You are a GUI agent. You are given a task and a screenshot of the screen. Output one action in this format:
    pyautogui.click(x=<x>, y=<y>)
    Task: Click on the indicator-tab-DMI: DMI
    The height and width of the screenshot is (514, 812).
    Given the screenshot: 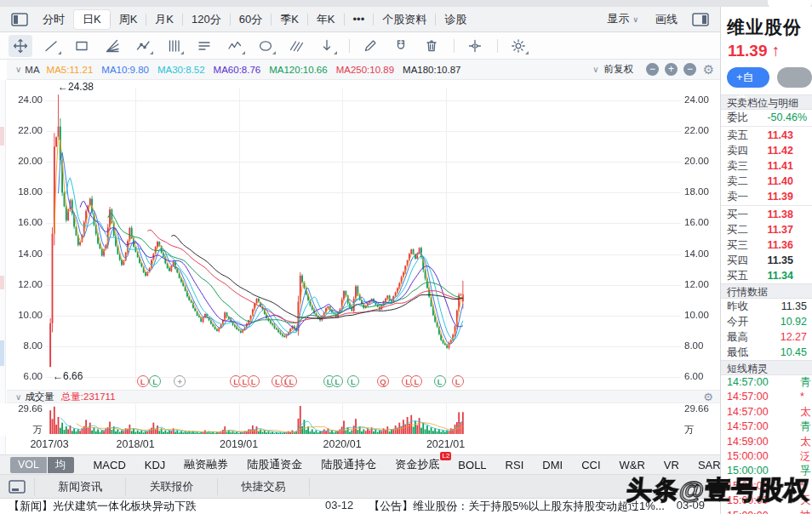 What is the action you would take?
    pyautogui.click(x=552, y=465)
    